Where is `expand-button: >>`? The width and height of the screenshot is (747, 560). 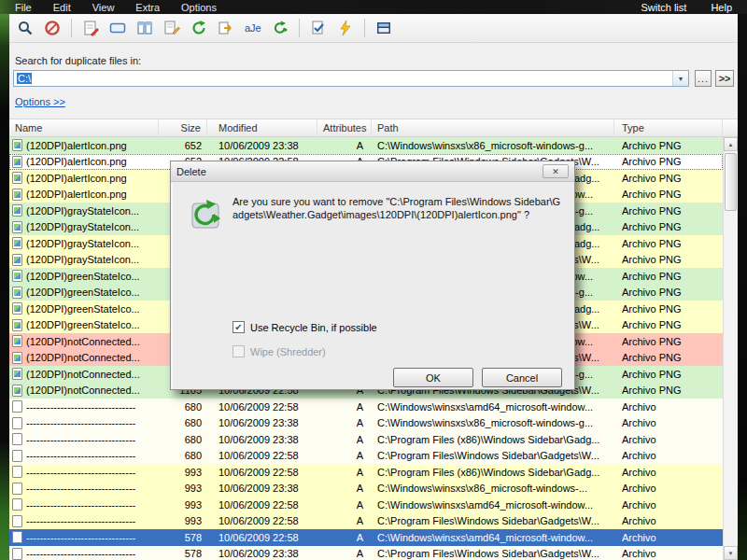 expand-button: >> is located at coordinates (725, 78).